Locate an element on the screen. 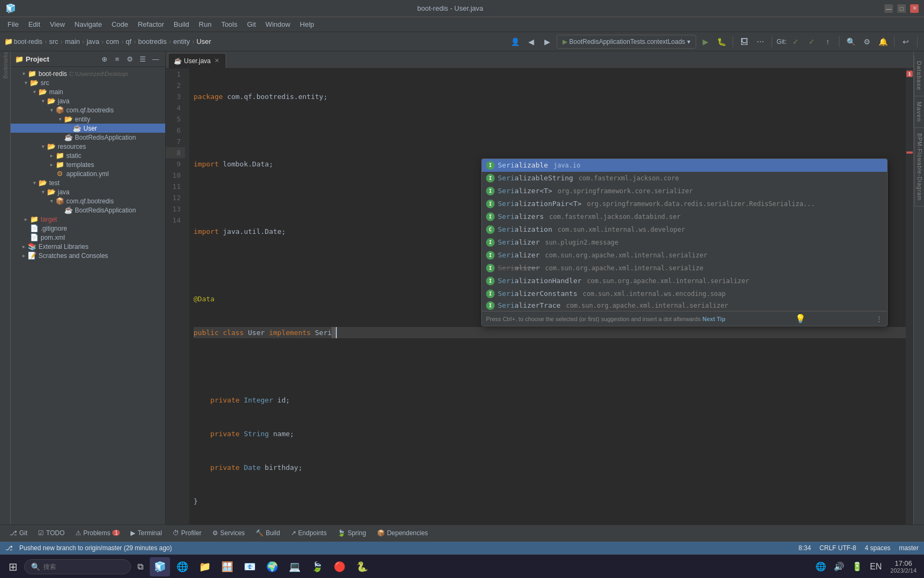 The image size is (924, 578). tree-user-class: ☕ User is located at coordinates (88, 128).